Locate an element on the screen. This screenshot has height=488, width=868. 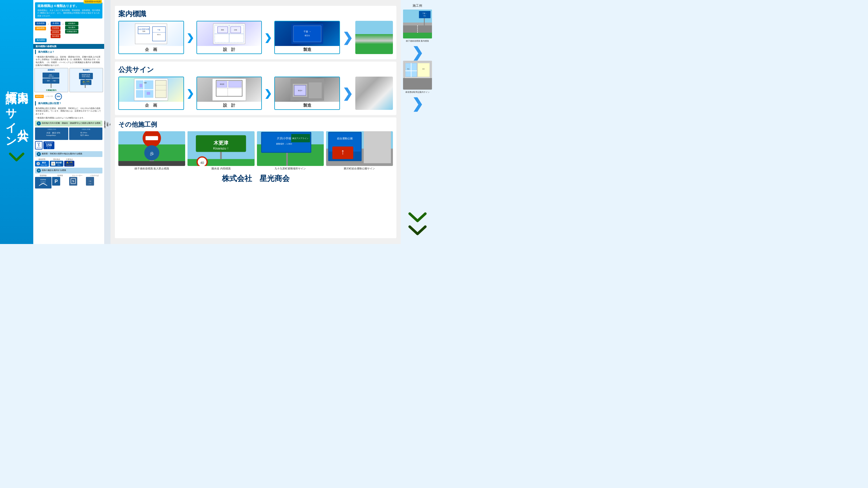
annai-process-plan: 仏点 直径51型 信徳 千葉 横芝光 企 画 is located at coordinates (151, 38).